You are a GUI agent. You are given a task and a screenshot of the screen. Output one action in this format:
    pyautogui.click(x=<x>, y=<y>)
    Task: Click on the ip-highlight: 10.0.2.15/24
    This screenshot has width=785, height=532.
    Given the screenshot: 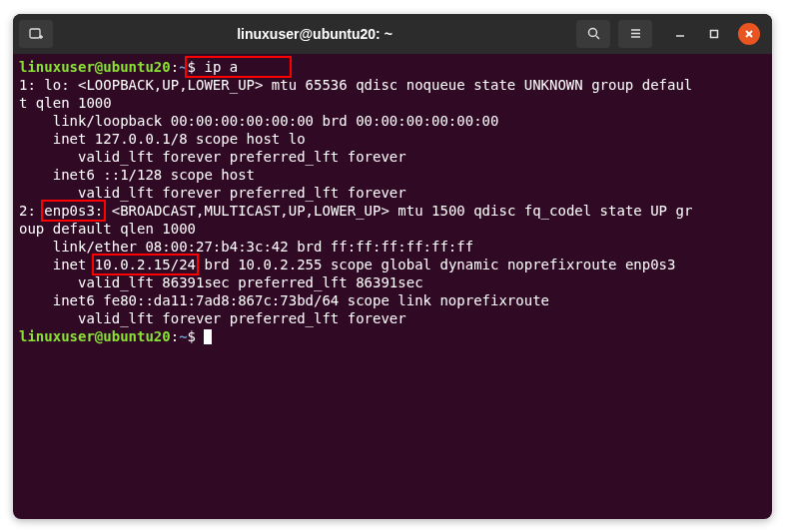 What is the action you would take?
    pyautogui.click(x=146, y=265)
    